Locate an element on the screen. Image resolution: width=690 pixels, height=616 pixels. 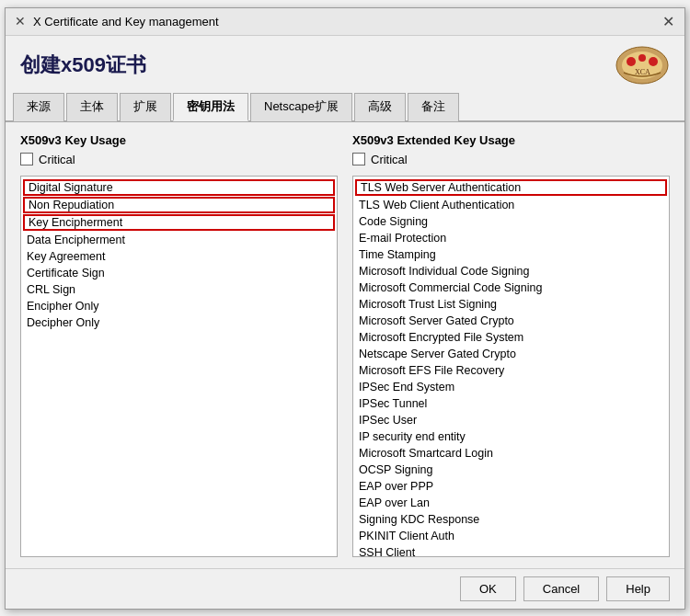
list-item: Microsoft Commercial Code Signing is located at coordinates (512, 288).